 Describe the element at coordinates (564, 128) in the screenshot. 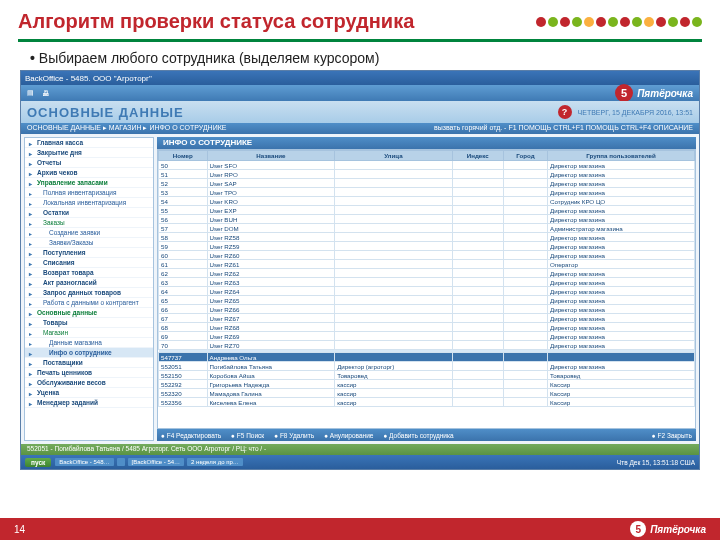

I see `help-hint: вызвать горячий отд. - F1 ПОМОЩЬ CTRL+F1…` at that location.